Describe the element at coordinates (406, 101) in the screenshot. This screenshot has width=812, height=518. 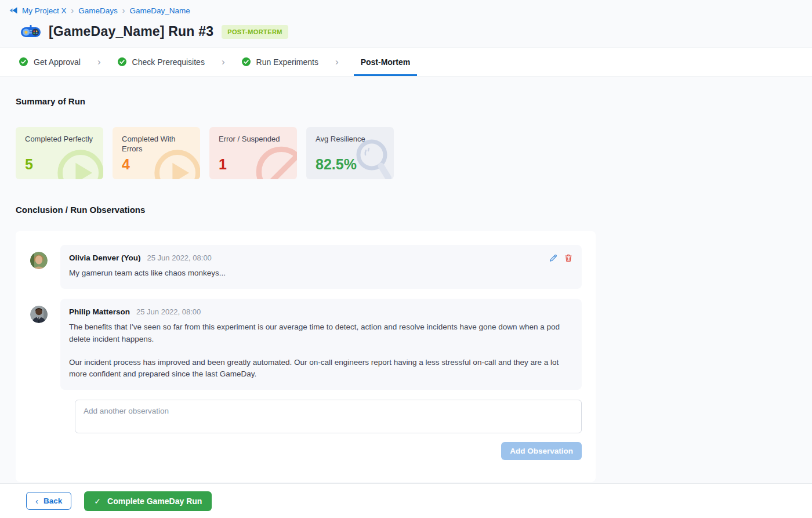
I see `summary-heading: Summary of Run` at that location.